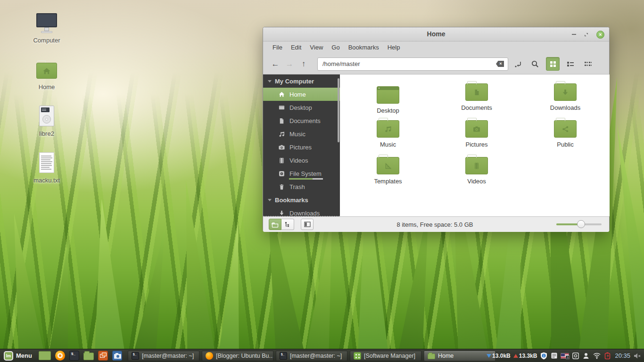  What do you see at coordinates (413, 64) in the screenshot?
I see `location-bar: /home/master ×` at bounding box center [413, 64].